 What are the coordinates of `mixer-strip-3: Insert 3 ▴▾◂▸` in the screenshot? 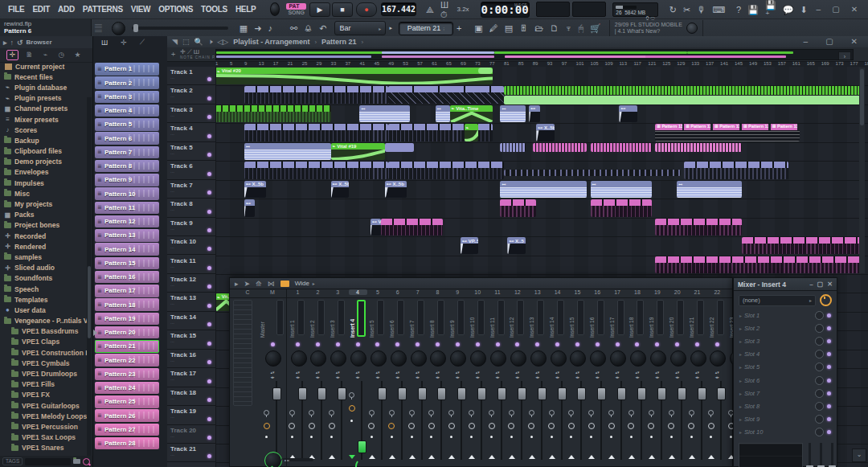 It's located at (338, 382).